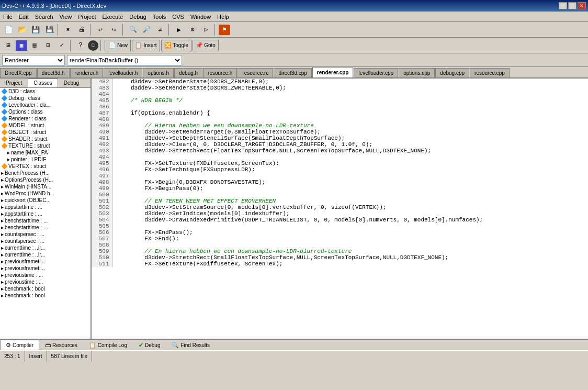 This screenshot has height=390, width=588. What do you see at coordinates (563, 6) in the screenshot?
I see `minimize-button: ─` at bounding box center [563, 6].